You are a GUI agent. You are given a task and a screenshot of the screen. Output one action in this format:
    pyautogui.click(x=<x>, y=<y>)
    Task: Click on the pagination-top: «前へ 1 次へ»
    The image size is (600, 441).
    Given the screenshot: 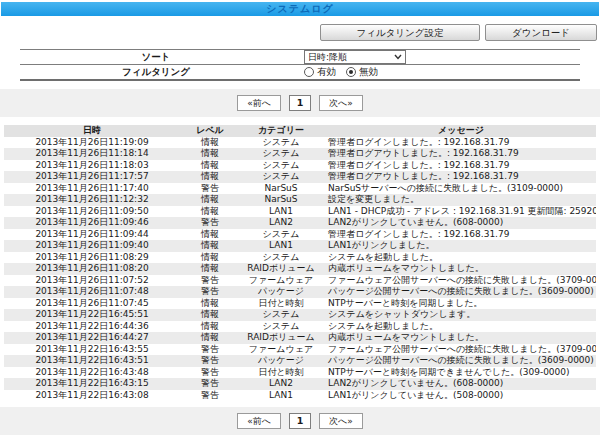 What is the action you would take?
    pyautogui.click(x=300, y=103)
    